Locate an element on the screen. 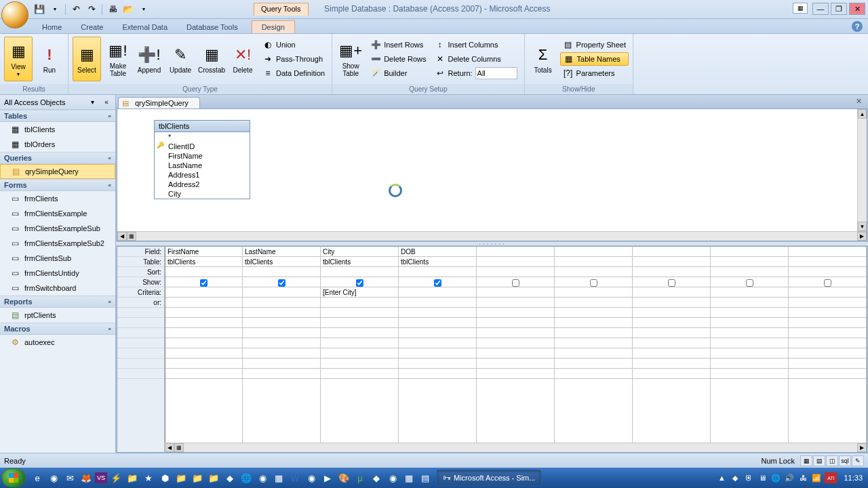 The width and height of the screenshot is (868, 488). paint-icon: 🎨 is located at coordinates (344, 478).